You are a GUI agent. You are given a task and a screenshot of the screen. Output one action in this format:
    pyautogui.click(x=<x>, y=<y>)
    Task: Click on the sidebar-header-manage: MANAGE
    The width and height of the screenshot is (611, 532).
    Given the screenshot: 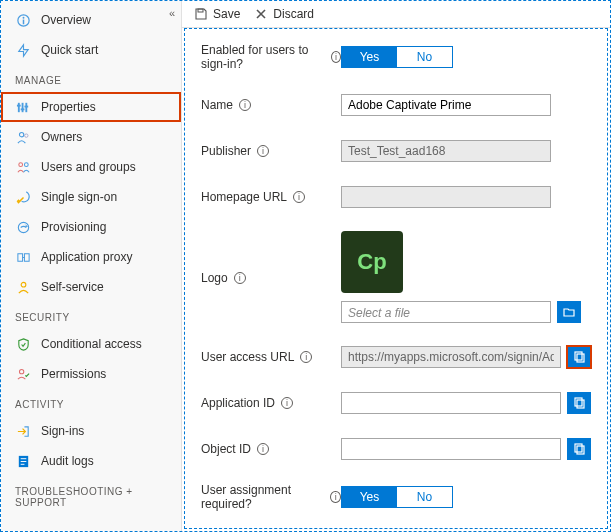 What is the action you would take?
    pyautogui.click(x=91, y=78)
    